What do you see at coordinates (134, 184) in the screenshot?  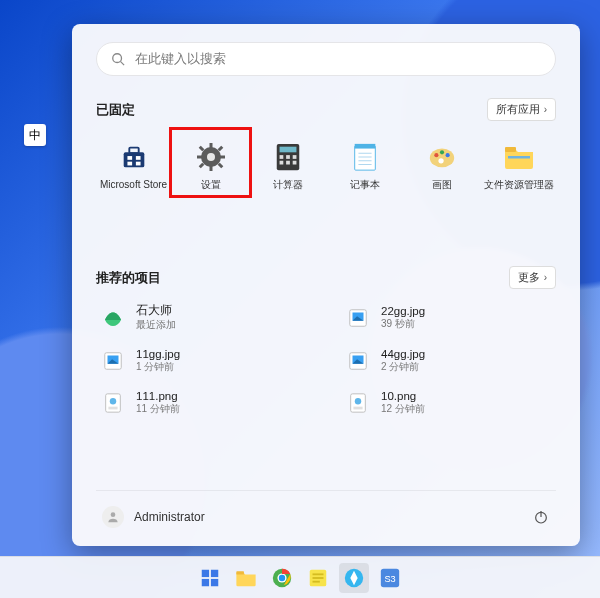 I see `app-label: Microsoft Store` at bounding box center [134, 184].